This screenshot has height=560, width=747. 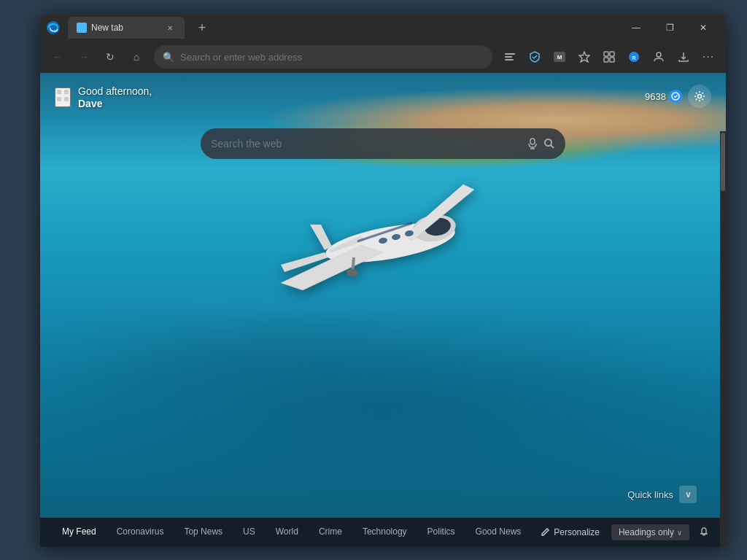 I want to click on rewards-icon, so click(x=676, y=96).